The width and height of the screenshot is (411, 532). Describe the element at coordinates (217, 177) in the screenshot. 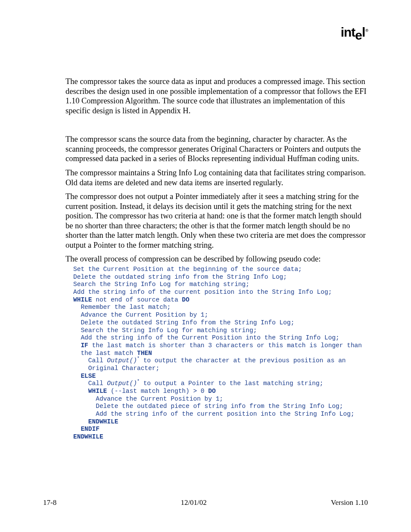

I see `paragraph-3: The compressor maintains a String Info L…` at that location.